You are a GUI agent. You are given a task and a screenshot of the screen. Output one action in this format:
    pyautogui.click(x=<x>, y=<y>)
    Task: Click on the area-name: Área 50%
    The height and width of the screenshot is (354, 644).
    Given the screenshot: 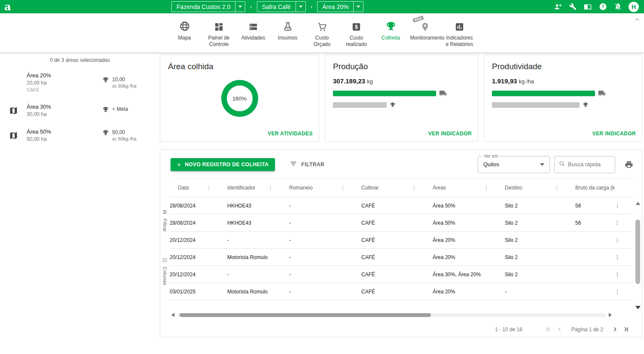 What is the action you would take?
    pyautogui.click(x=64, y=131)
    